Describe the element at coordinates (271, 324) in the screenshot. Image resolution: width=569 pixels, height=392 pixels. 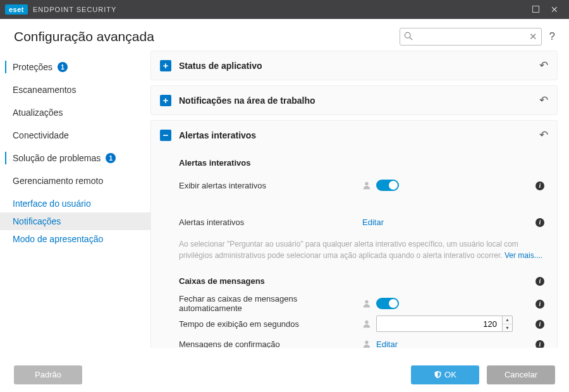
I see `row-label: Tempo de exibição em segundos` at that location.